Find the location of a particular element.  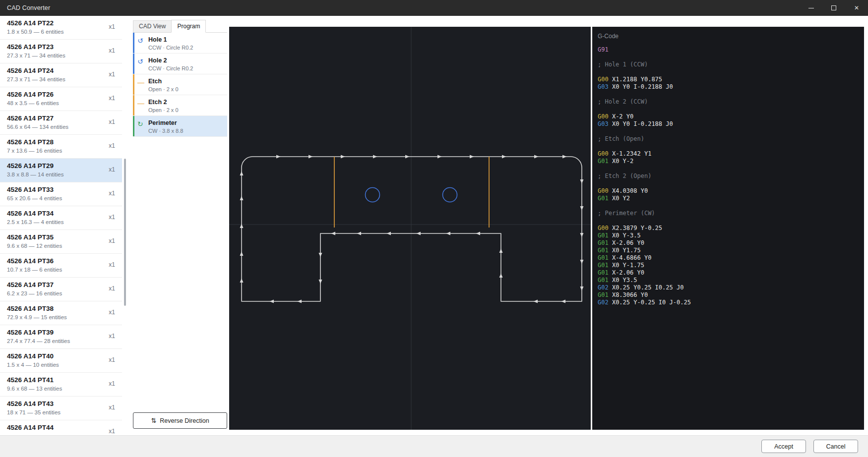

part-item-4526-a14-pt38: 4526 A14 PT38 72.9 x 4.9 — 15 entities x… is located at coordinates (61, 313).